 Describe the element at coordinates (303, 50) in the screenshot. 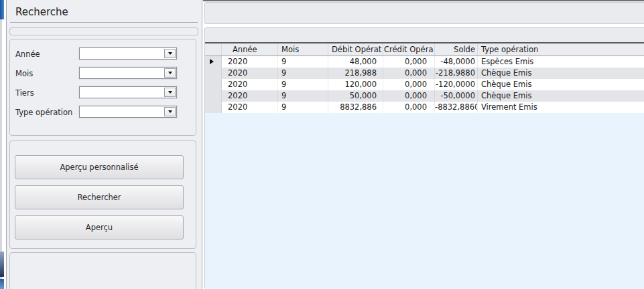

I see `header-mois: Mois` at that location.